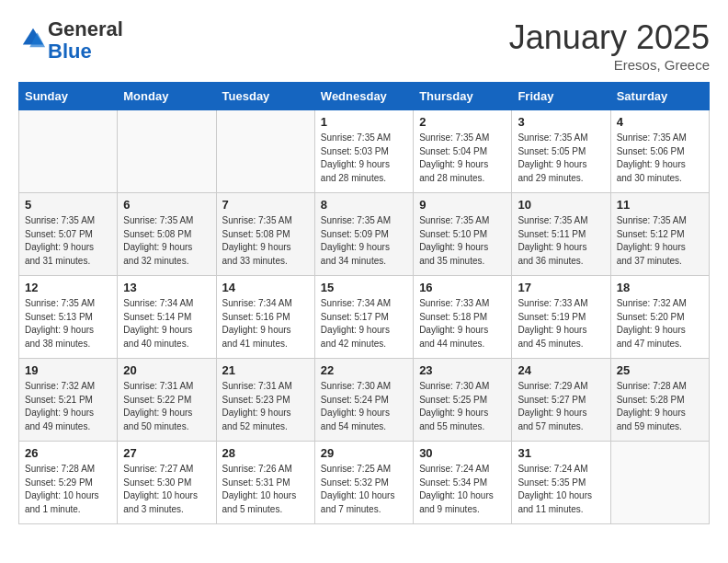 The width and height of the screenshot is (728, 563). What do you see at coordinates (364, 370) in the screenshot?
I see `day-number: 22` at bounding box center [364, 370].